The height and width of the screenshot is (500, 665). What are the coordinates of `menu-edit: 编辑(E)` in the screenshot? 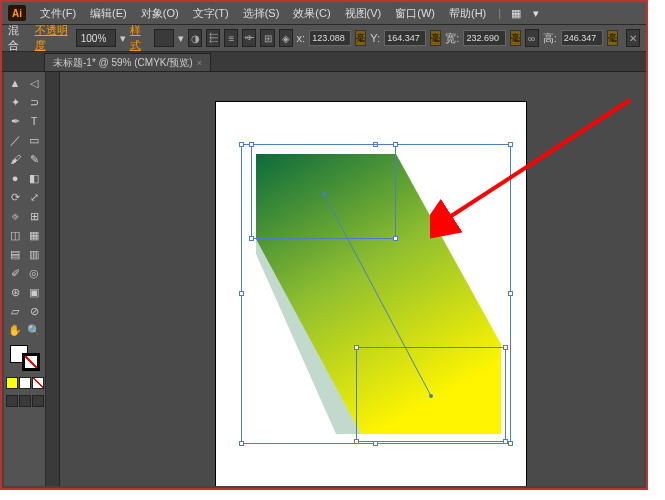 It's located at (108, 14).